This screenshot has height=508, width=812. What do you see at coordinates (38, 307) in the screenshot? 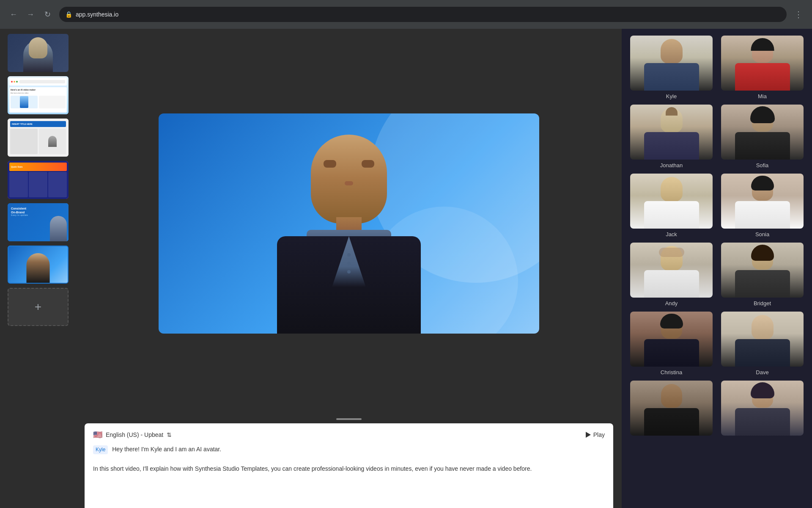
I see `add-slide-button: +` at bounding box center [38, 307].